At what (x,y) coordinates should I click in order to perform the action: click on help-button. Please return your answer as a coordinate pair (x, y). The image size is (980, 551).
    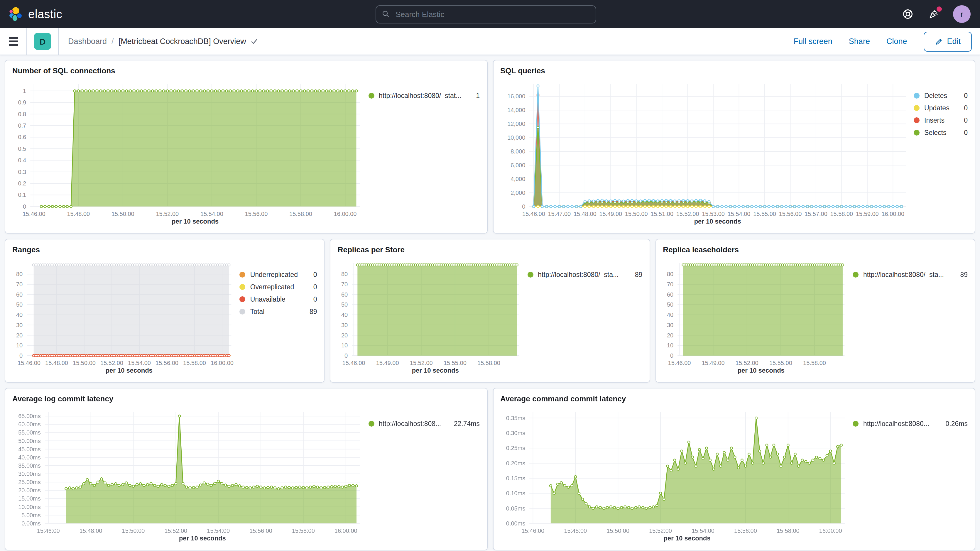
    Looking at the image, I should click on (908, 14).